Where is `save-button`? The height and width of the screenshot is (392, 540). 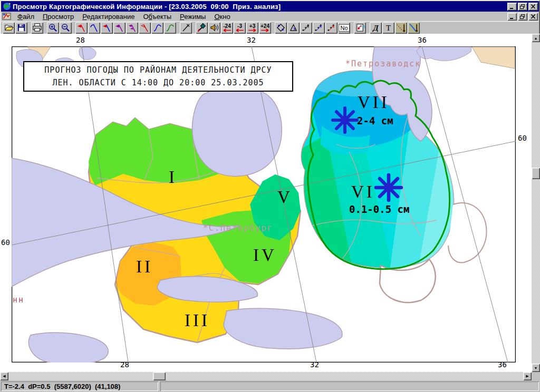
save-button is located at coordinates (21, 28).